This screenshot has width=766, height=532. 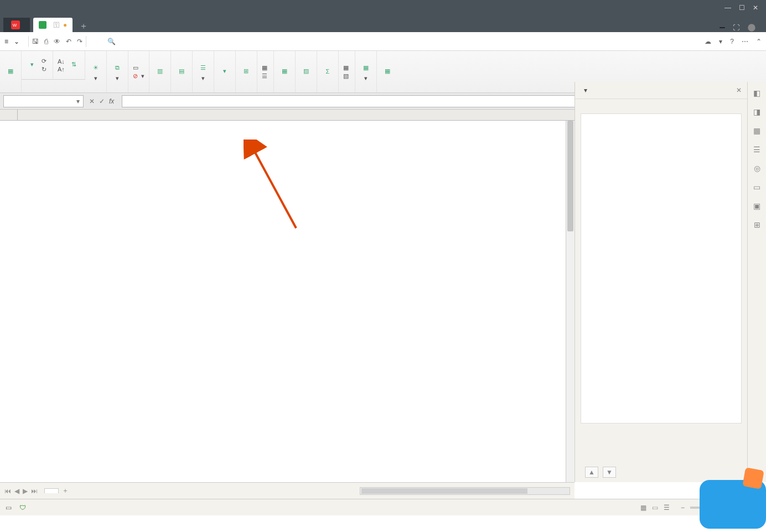 What do you see at coordinates (51, 490) in the screenshot?
I see `sheet-tab` at bounding box center [51, 490].